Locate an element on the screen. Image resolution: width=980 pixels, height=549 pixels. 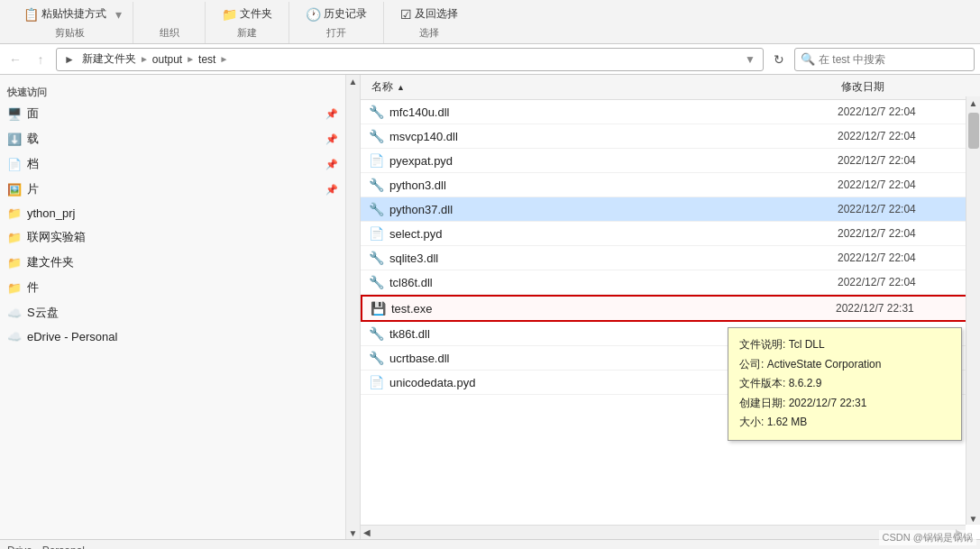
file-date-sqlite: 2022/12/7 22:04 is located at coordinates (905, 258).